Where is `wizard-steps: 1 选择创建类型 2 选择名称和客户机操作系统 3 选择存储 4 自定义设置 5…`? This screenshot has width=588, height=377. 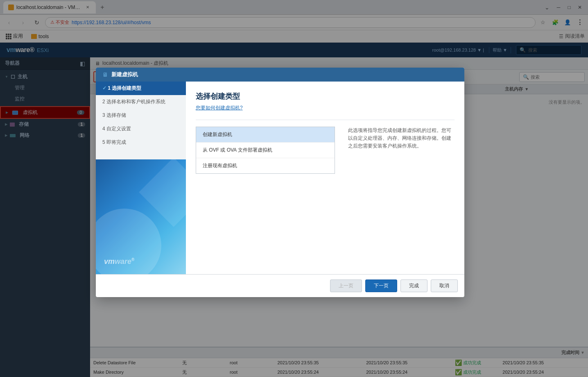 wizard-steps: 1 选择创建类型 2 选择名称和客户机操作系统 3 选择存储 4 自定义设置 5… is located at coordinates (141, 120).